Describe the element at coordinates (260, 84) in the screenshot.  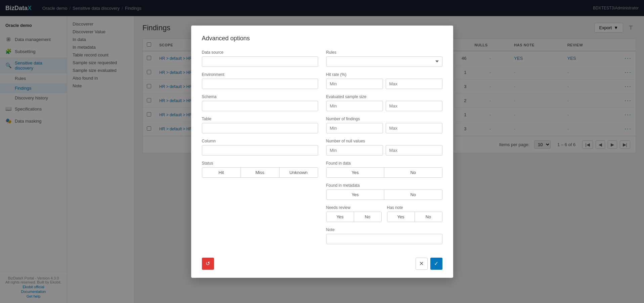
I see `environment-input` at that location.